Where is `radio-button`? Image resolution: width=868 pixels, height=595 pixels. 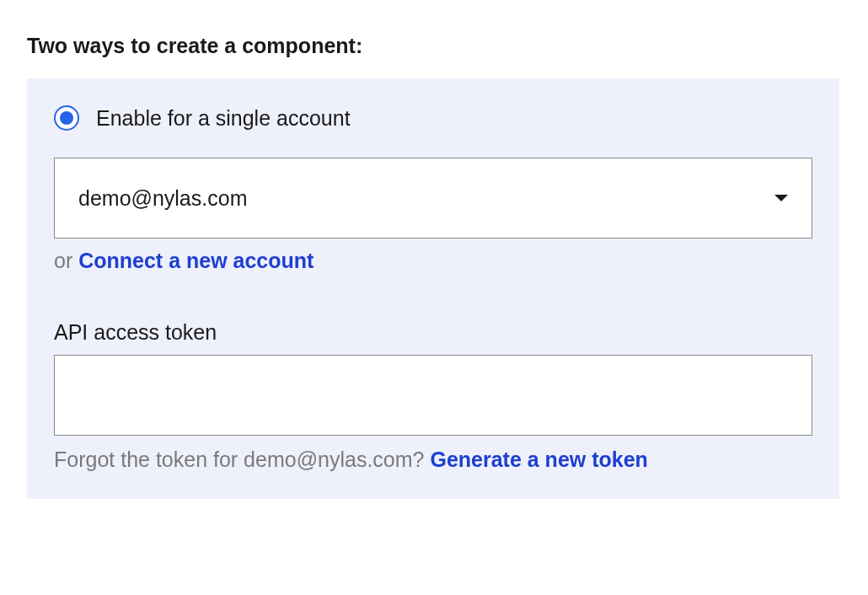 radio-button is located at coordinates (67, 118).